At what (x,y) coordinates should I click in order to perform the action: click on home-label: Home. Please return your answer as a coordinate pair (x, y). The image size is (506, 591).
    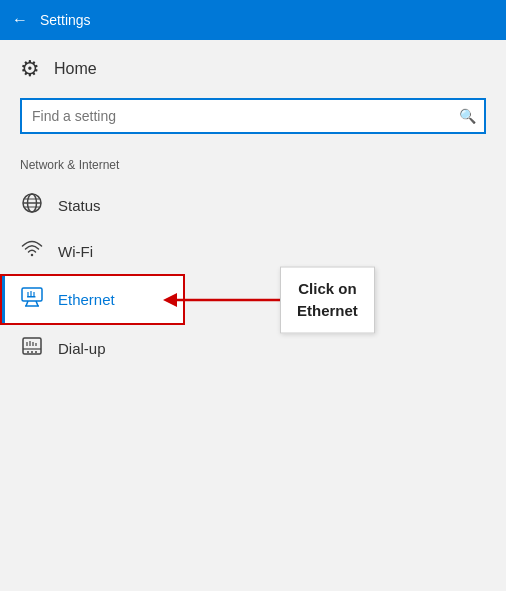
    Looking at the image, I should click on (76, 69).